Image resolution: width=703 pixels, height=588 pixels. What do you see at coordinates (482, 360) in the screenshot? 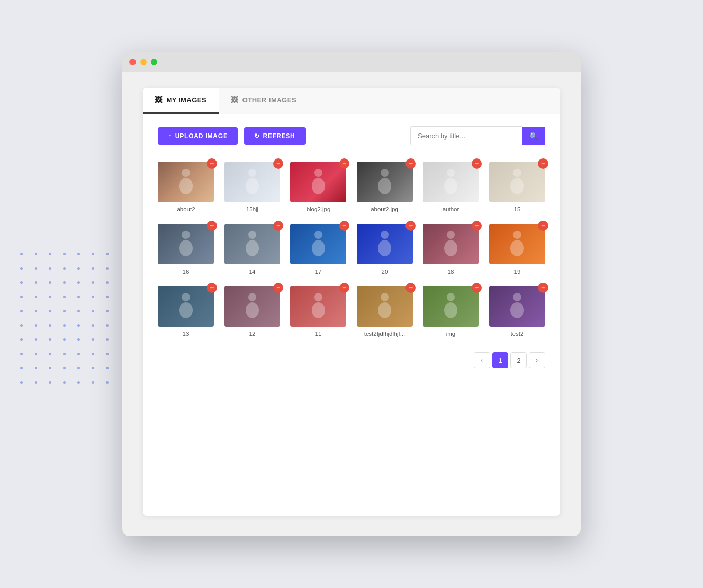
I see `pagination-prev: ‹` at bounding box center [482, 360].